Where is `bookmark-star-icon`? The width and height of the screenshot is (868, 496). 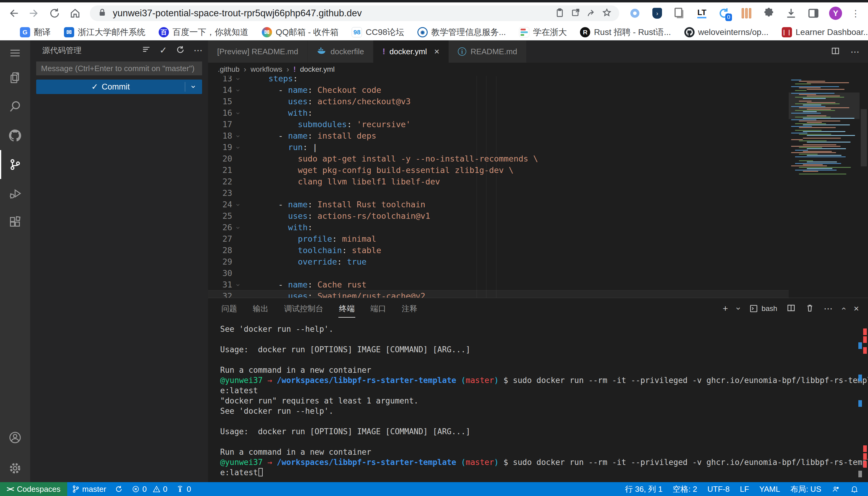 bookmark-star-icon is located at coordinates (607, 13).